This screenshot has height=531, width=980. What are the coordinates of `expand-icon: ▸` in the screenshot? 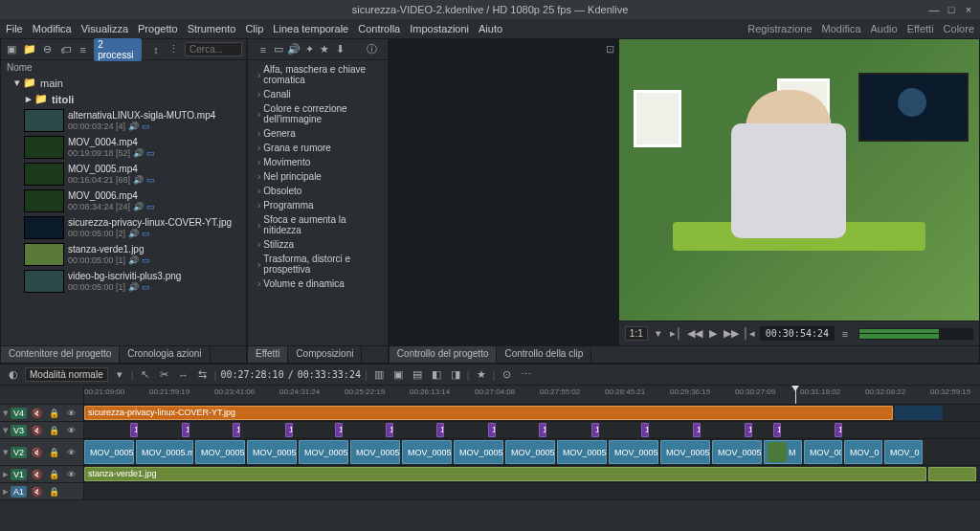 It's located at (6, 475).